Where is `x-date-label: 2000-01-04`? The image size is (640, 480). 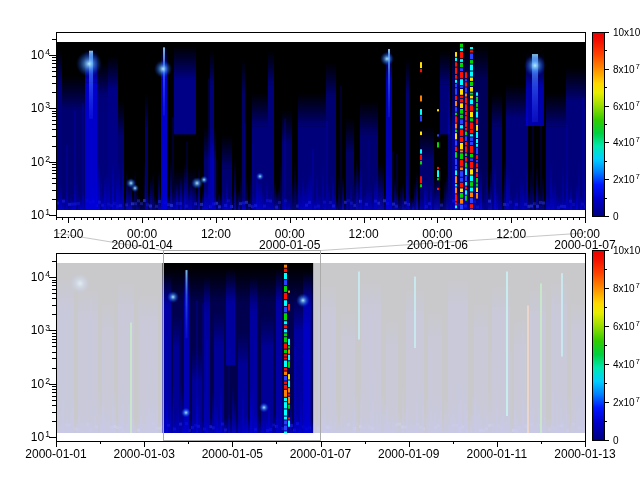
x-date-label: 2000-01-04 is located at coordinates (142, 245).